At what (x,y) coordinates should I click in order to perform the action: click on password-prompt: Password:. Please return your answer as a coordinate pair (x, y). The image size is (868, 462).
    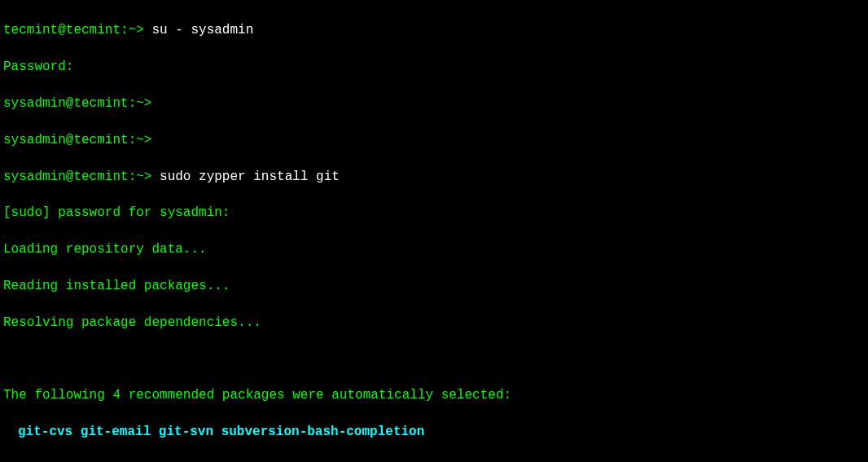
    Looking at the image, I should click on (434, 67).